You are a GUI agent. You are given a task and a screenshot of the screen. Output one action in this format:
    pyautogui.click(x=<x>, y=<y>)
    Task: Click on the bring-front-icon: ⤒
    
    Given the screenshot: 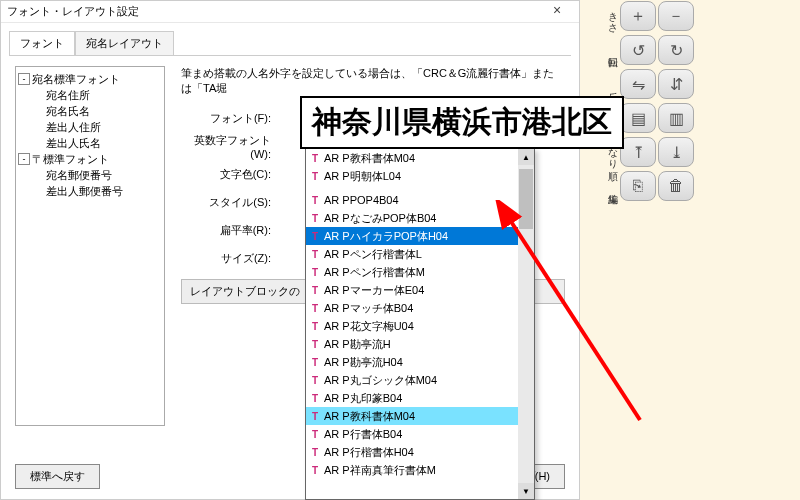 What is the action you would take?
    pyautogui.click(x=638, y=152)
    